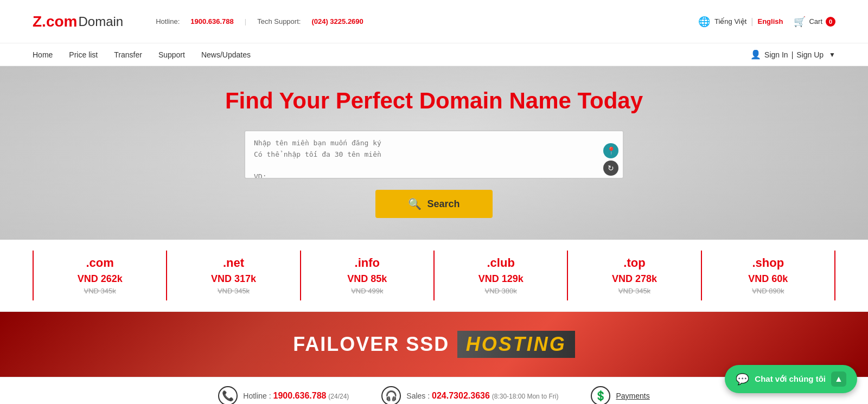  I want to click on language-selector: 🌐 Tiếng Việt | English, so click(741, 22).